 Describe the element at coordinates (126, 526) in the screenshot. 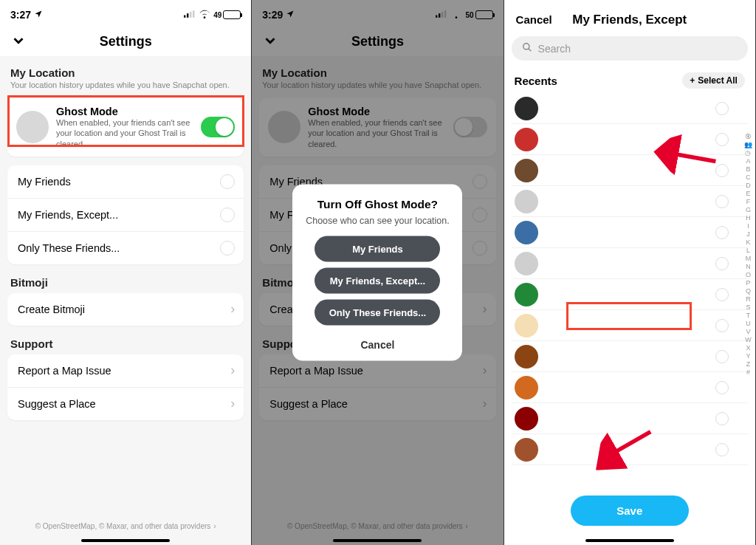

I see `footer-attribution: © OpenStreetMap, © Maxar, and other data…` at that location.